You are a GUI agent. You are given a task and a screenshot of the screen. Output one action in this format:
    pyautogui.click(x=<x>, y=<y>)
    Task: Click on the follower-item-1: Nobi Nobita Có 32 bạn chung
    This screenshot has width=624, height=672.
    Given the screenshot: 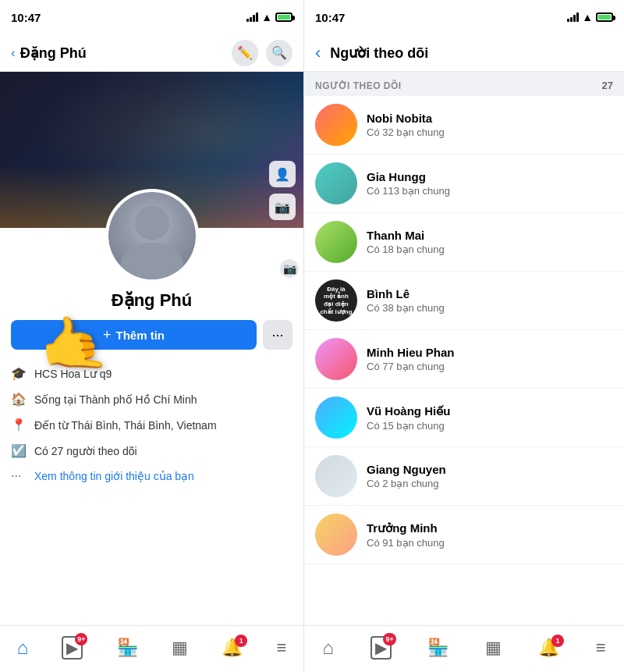 What is the action you would take?
    pyautogui.click(x=464, y=125)
    